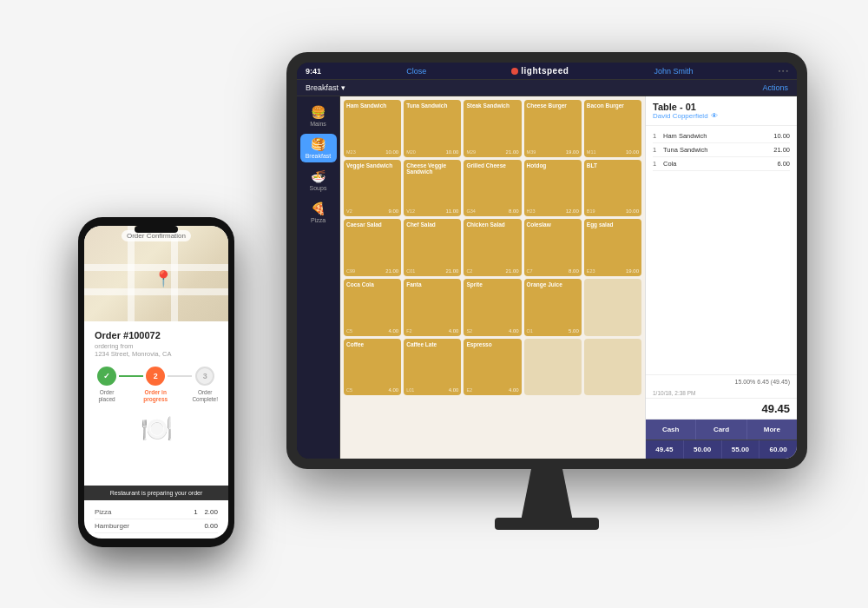 The image size is (868, 608). I want to click on menu-item: Bacon Burger M11 10.00, so click(613, 129).